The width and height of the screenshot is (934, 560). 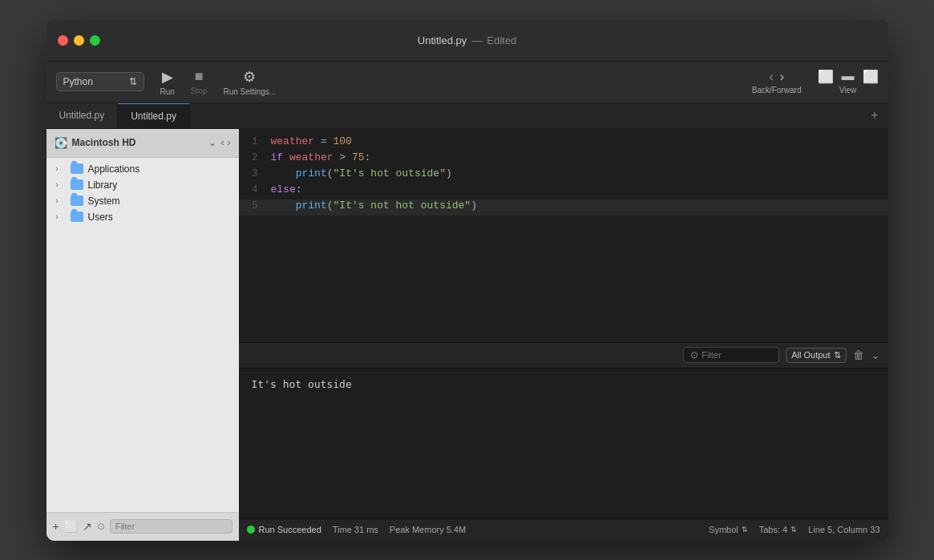 I want to click on stop-button: ■ Stop, so click(x=199, y=82).